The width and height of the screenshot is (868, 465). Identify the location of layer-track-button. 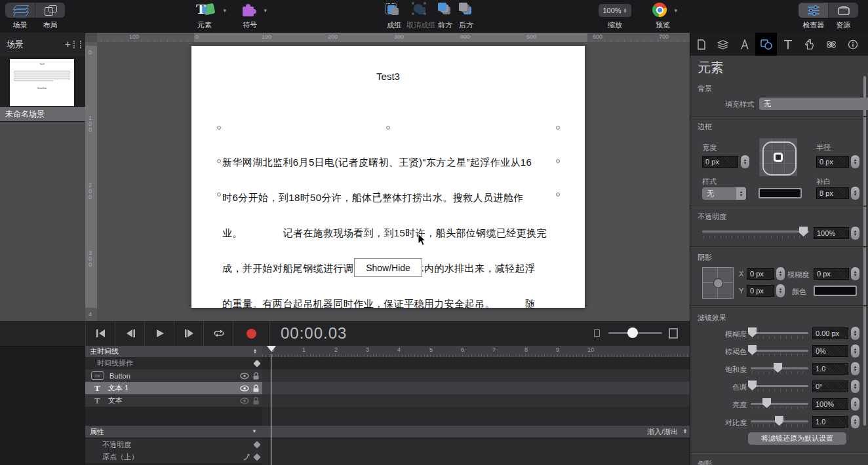
(476, 376).